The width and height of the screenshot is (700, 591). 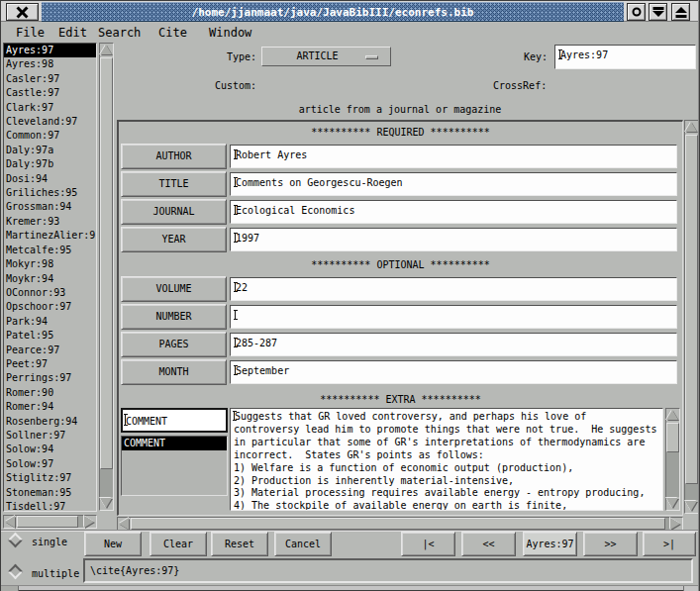 I want to click on field-label-pages: PAGES, so click(x=174, y=345).